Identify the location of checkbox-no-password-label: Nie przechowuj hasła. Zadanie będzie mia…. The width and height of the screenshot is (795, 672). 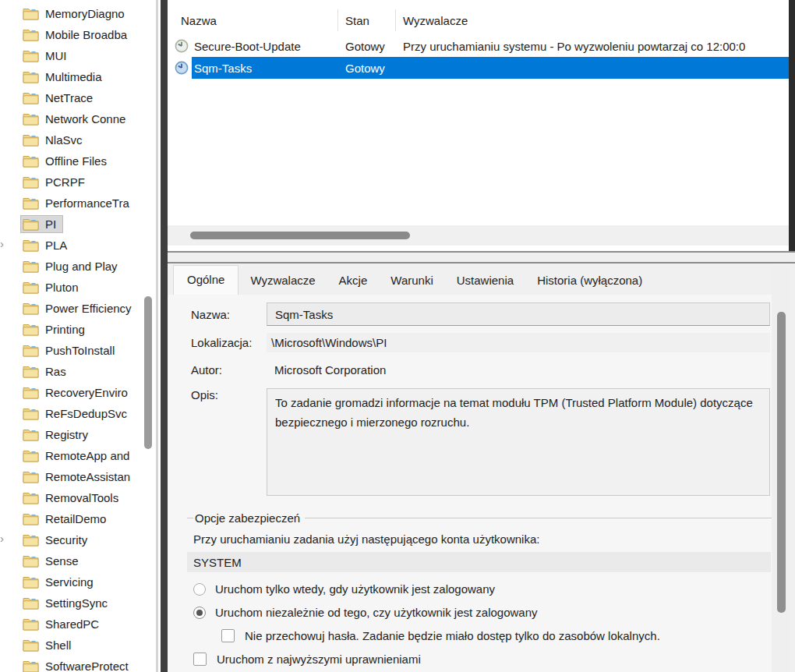
(452, 636).